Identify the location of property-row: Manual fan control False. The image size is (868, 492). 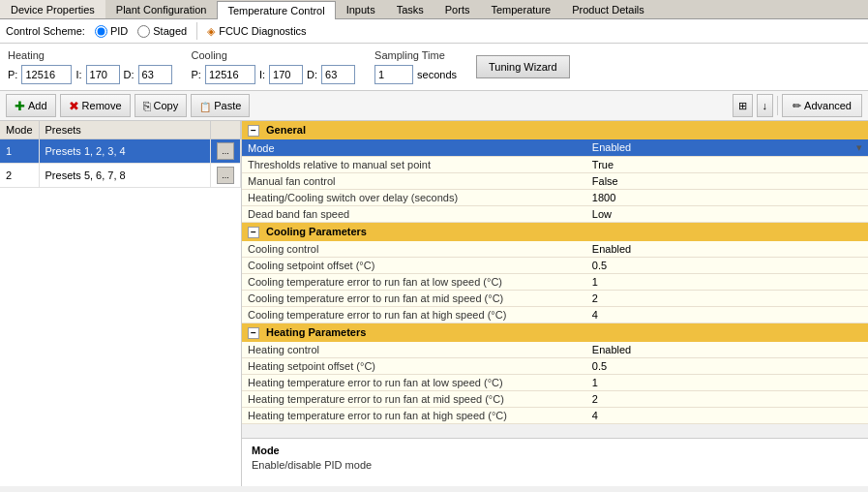
(555, 182).